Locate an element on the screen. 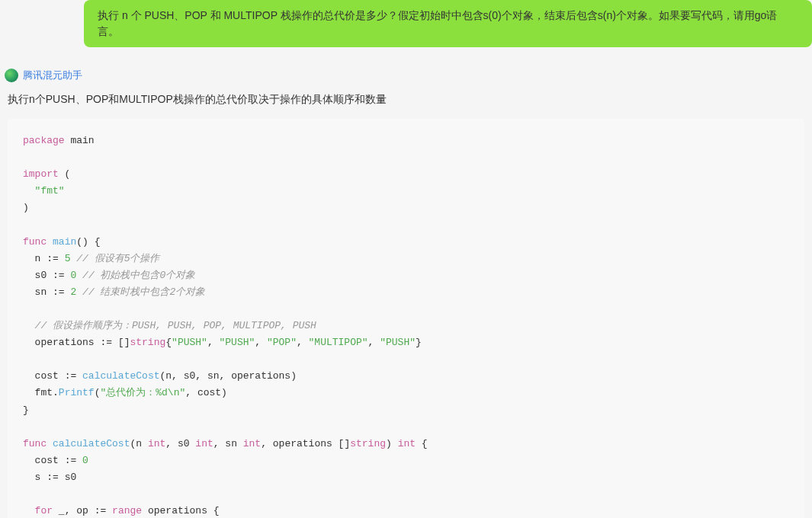 This screenshot has height=518, width=812. keyword-import: import is located at coordinates (41, 174).